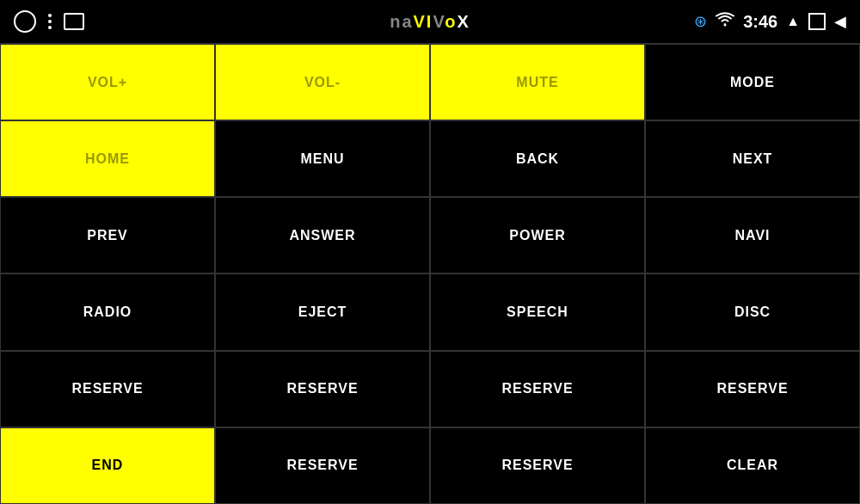 This screenshot has height=504, width=860. What do you see at coordinates (108, 83) in the screenshot?
I see `vol-plus-button: VOL+` at bounding box center [108, 83].